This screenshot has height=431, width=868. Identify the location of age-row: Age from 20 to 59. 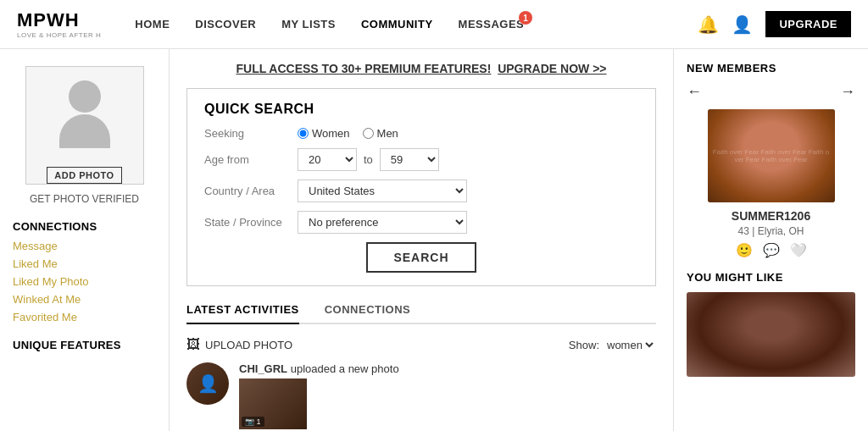
(421, 159).